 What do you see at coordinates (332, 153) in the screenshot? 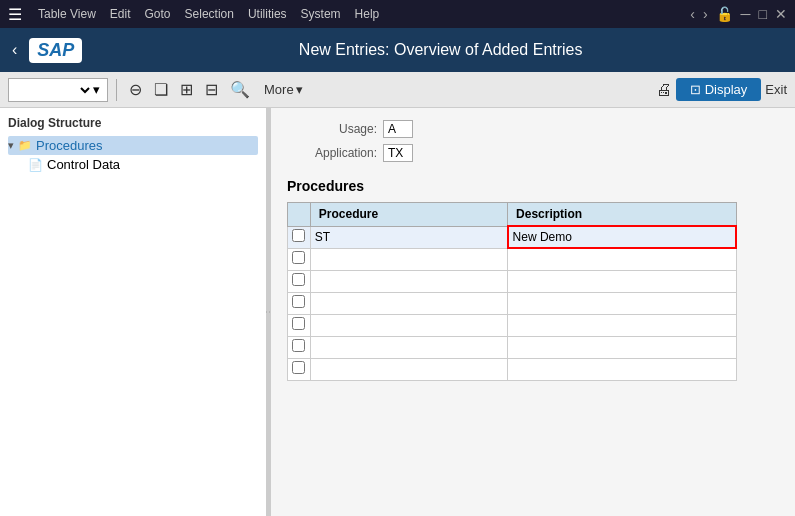
I see `application-label: Application:` at bounding box center [332, 153].